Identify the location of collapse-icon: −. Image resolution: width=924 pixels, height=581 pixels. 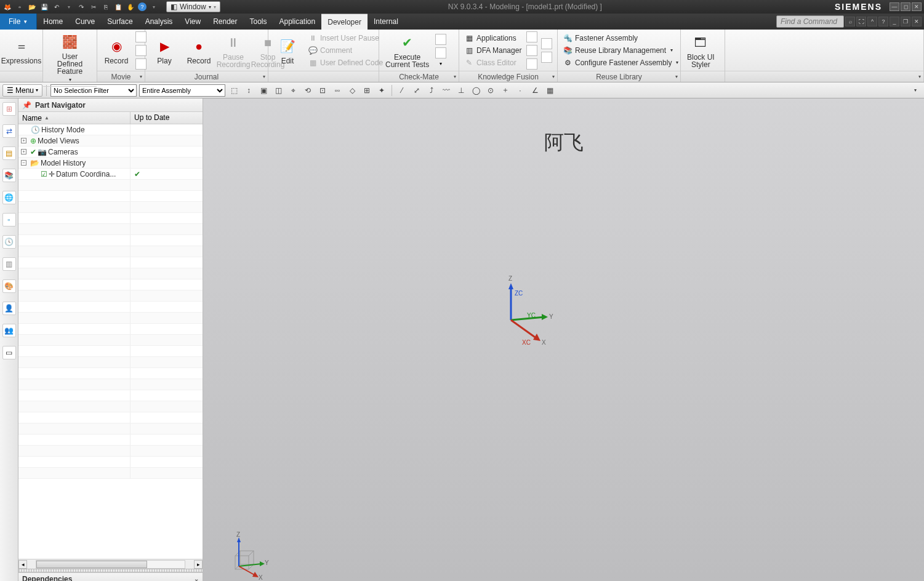
(23, 162).